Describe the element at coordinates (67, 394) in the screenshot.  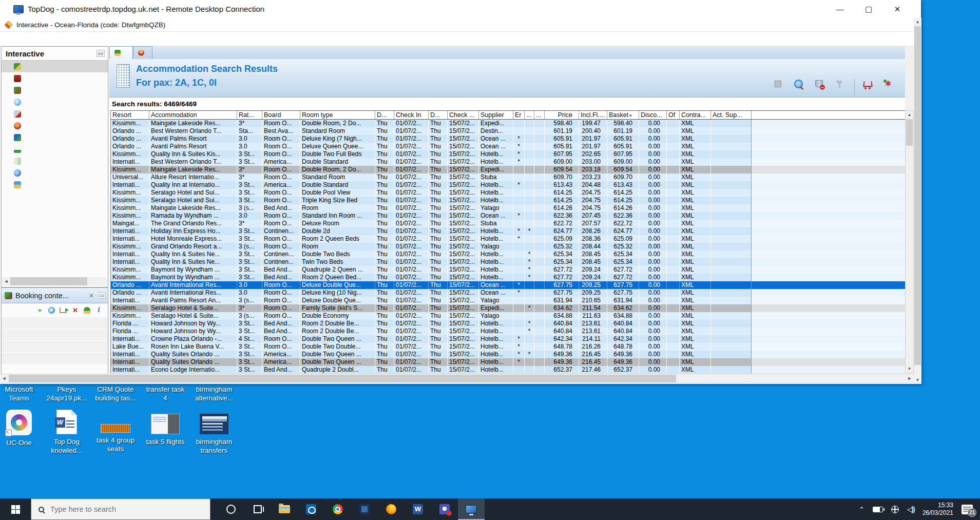
I see `desktop-icon-pkeys-24apr19-pk-: Pkeys24apr19.pk...` at that location.